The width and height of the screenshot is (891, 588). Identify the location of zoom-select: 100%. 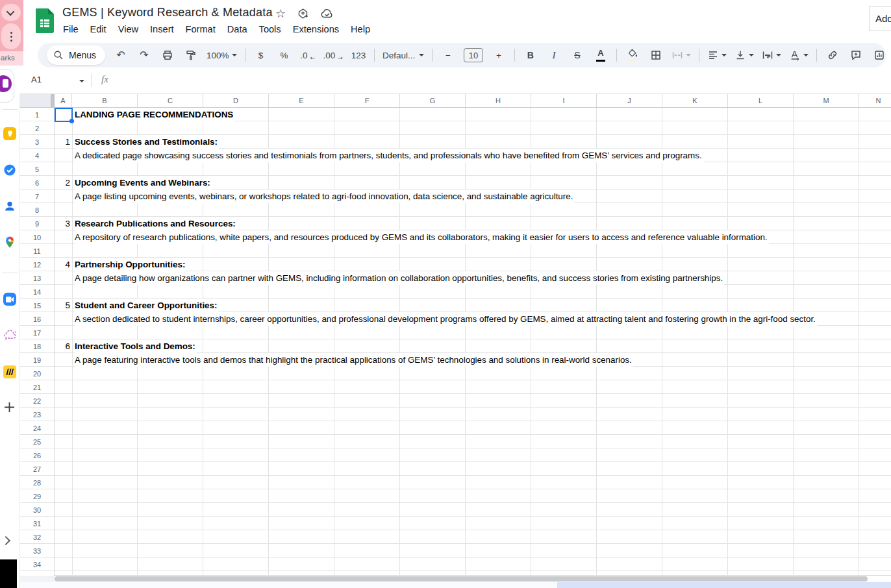
(222, 55).